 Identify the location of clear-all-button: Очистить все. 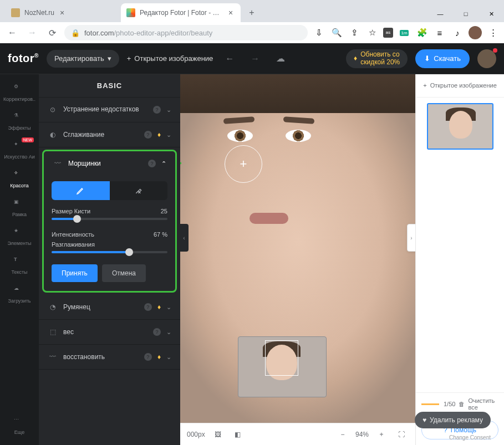
(483, 404).